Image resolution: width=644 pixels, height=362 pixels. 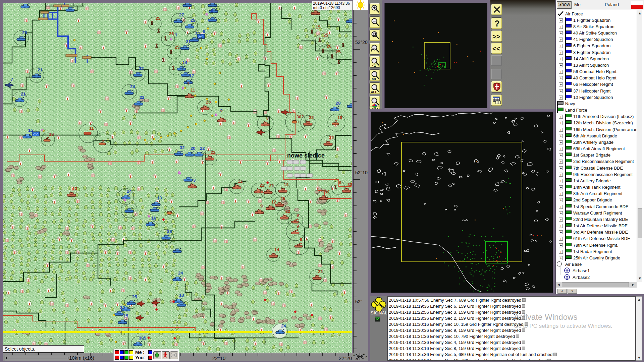 What do you see at coordinates (366, 357) in the screenshot?
I see `svg-text: E` at bounding box center [366, 357].